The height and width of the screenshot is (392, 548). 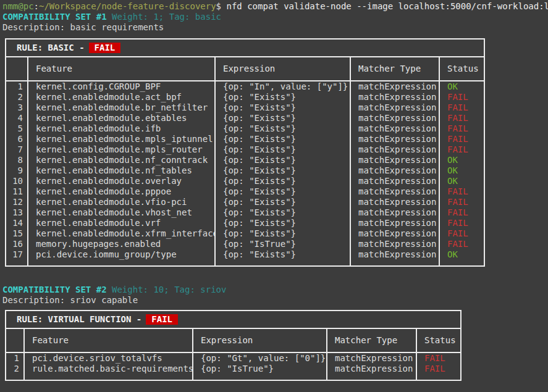 What do you see at coordinates (121, 244) in the screenshot?
I see `row-feature: memory.hugepages.enabled` at bounding box center [121, 244].